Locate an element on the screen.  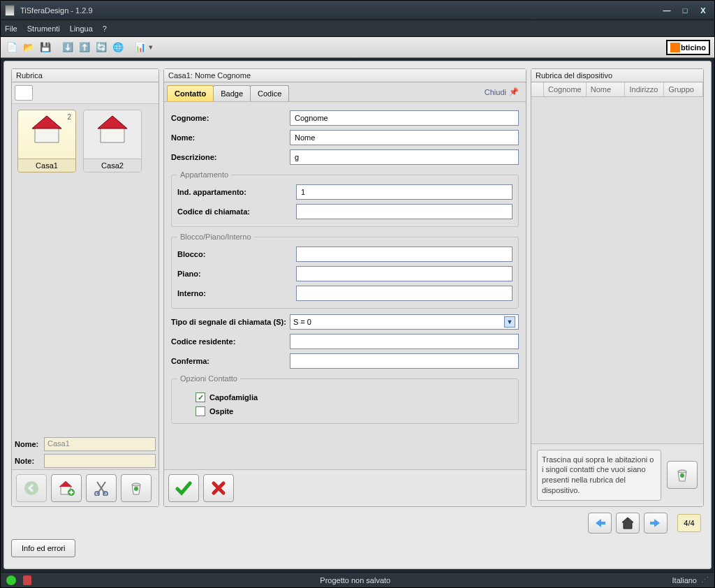
sync-icon: 🔄 is located at coordinates (101, 47).